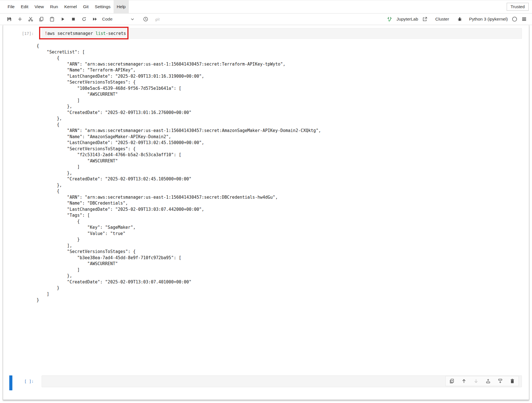 This screenshot has height=403, width=532. Describe the element at coordinates (30, 19) in the screenshot. I see `cut-cell-icon` at that location.